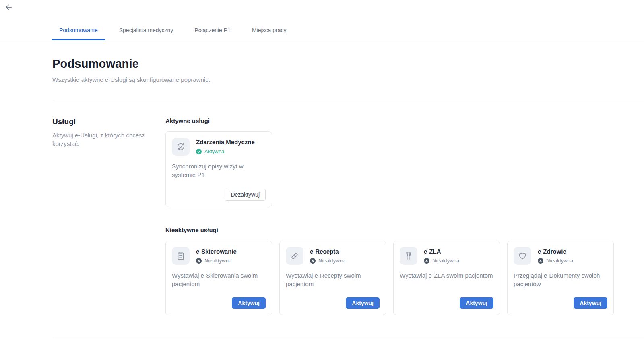 The width and height of the screenshot is (644, 343). Describe the element at coordinates (219, 170) in the screenshot. I see `service-description: Synchronizuj opisy wizyt w systemie P1` at that location.